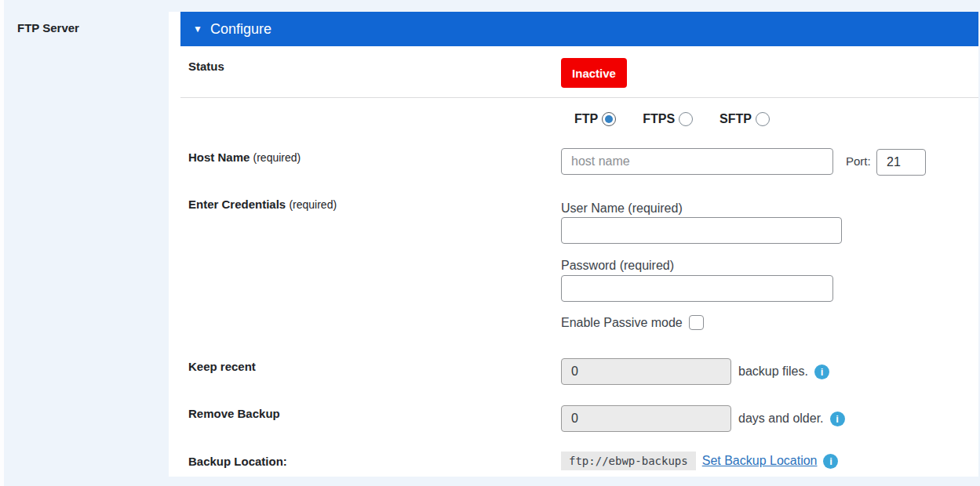 This screenshot has height=486, width=980. Describe the element at coordinates (697, 288) in the screenshot. I see `password-input` at that location.